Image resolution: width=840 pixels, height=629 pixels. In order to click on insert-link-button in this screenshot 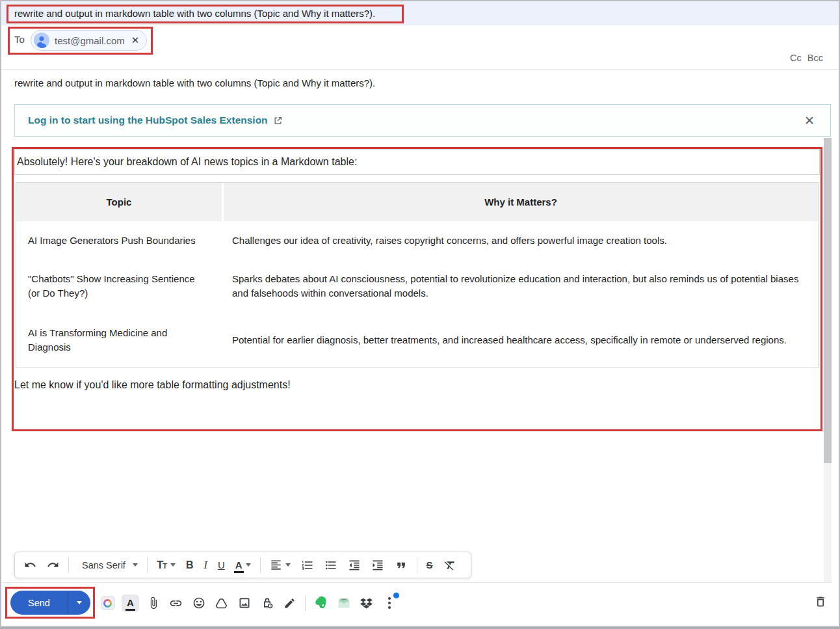, I will do `click(176, 603)`.